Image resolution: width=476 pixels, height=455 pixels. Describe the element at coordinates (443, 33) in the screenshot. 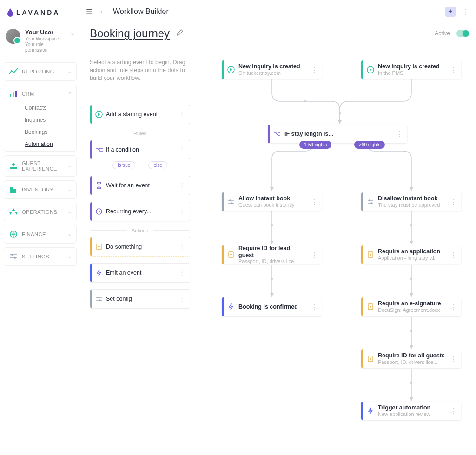

I see `active-label: Active` at that location.